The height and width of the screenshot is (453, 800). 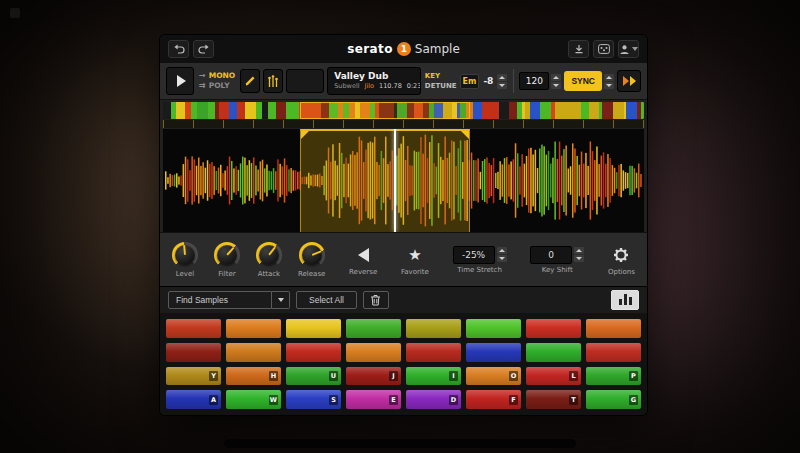 What do you see at coordinates (502, 78) in the screenshot?
I see `detune-up-button` at bounding box center [502, 78].